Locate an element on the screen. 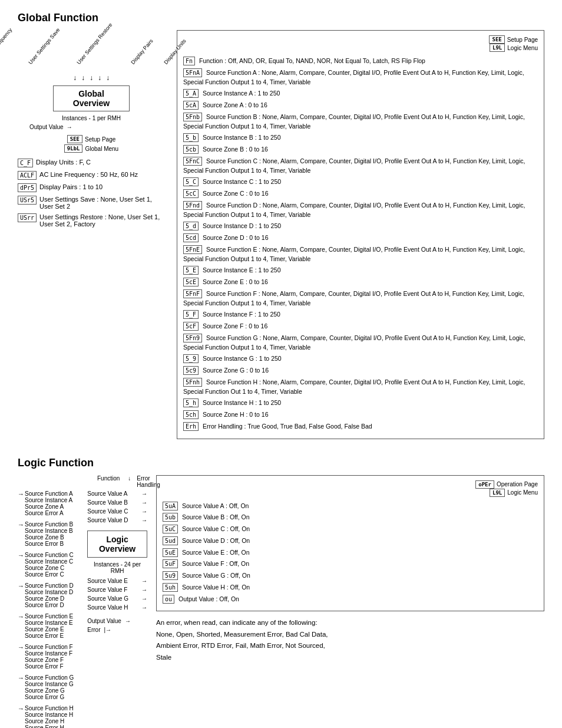 Image resolution: width=562 pixels, height=728 pixels. setup-szf-code: 5cF is located at coordinates (191, 327).